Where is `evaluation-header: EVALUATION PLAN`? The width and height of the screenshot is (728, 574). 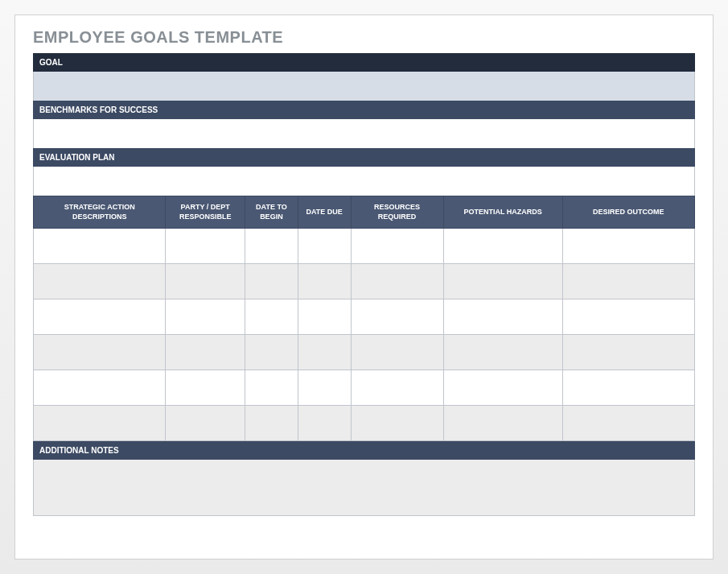 evaluation-header: EVALUATION PLAN is located at coordinates (364, 158).